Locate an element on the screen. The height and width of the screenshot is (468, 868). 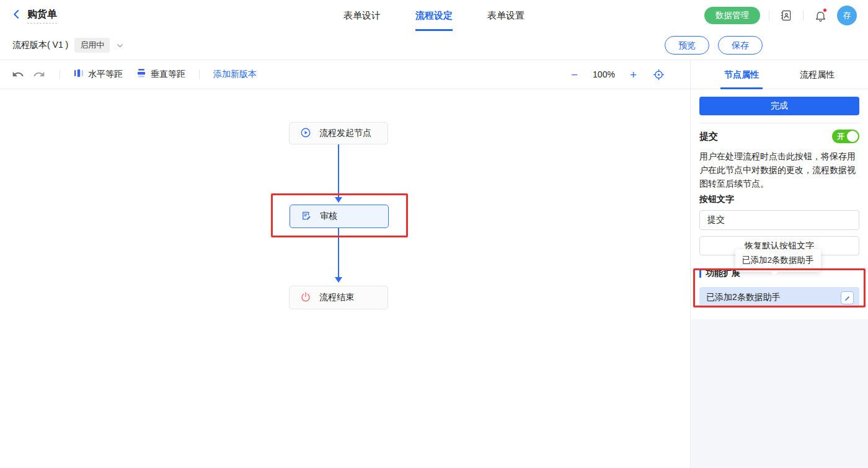
version-bar: 流程版本( V1 ) 启用中 预览 保存 is located at coordinates (434, 46).